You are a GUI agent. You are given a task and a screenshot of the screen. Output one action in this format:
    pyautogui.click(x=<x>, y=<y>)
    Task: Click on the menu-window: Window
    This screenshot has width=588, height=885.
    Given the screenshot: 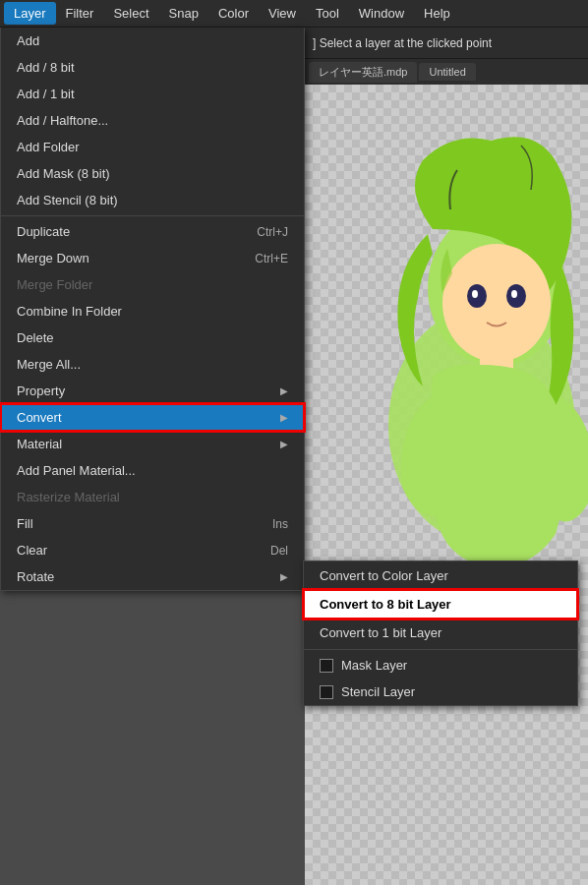 What is the action you would take?
    pyautogui.click(x=382, y=14)
    